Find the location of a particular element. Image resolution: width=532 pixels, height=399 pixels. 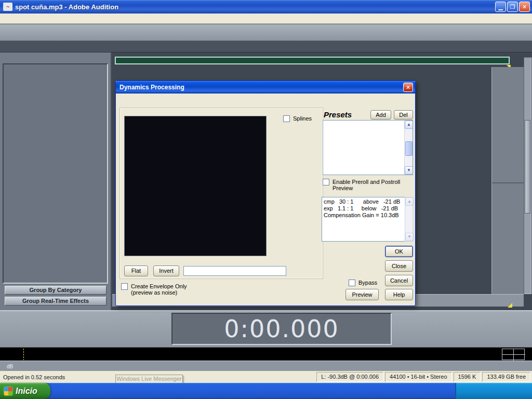

status-size: 1596 K is located at coordinates (468, 377).